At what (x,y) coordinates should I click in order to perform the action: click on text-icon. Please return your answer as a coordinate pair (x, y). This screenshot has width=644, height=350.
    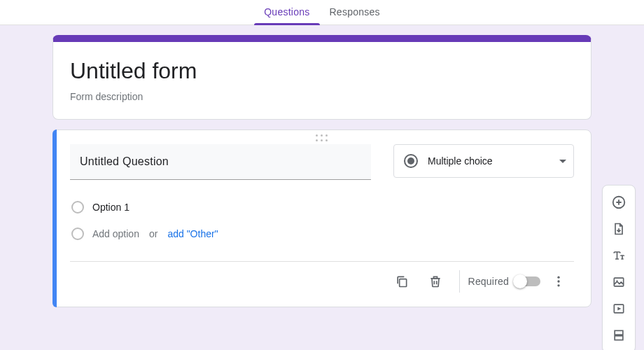
    Looking at the image, I should click on (619, 255).